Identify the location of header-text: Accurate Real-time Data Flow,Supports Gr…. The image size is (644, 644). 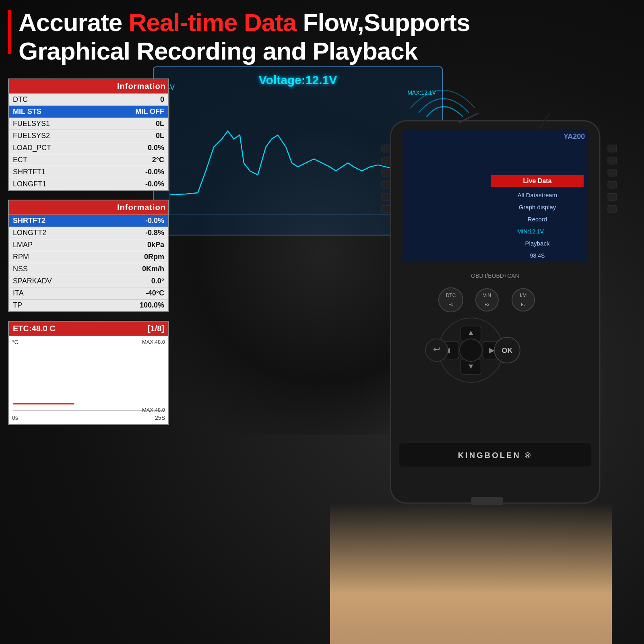
(244, 37).